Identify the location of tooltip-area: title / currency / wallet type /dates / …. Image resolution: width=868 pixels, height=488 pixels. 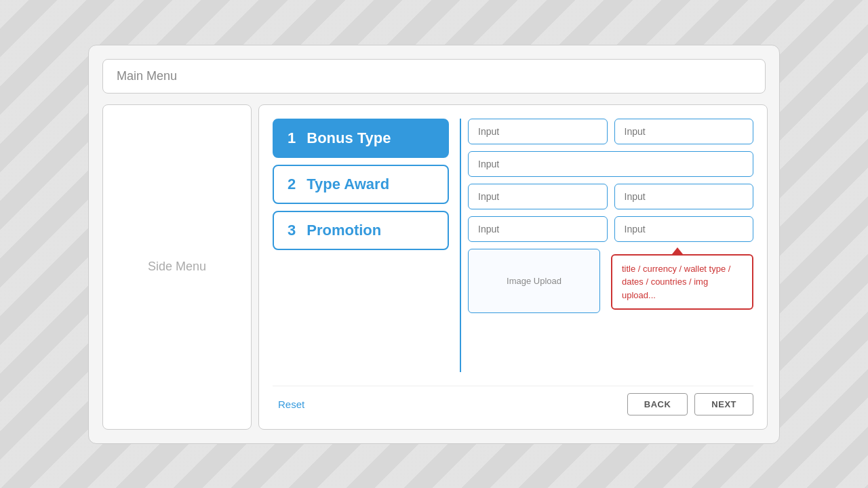
(682, 282).